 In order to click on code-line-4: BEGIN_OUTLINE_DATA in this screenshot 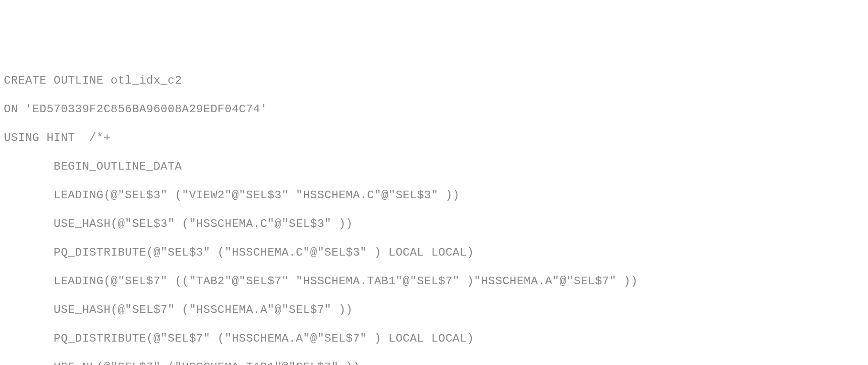, I will do `click(434, 167)`.